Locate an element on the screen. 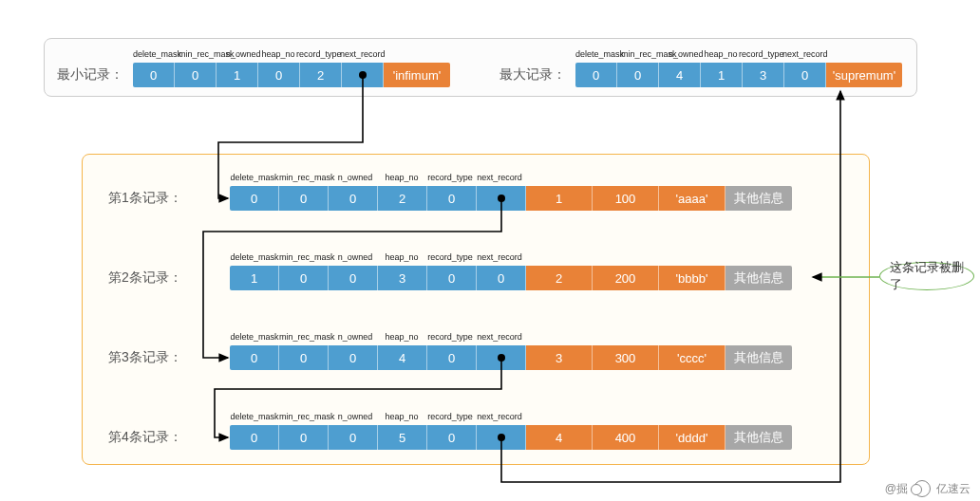 The height and width of the screenshot is (501, 980). hdr-heap_no: heap_no is located at coordinates (278, 54).